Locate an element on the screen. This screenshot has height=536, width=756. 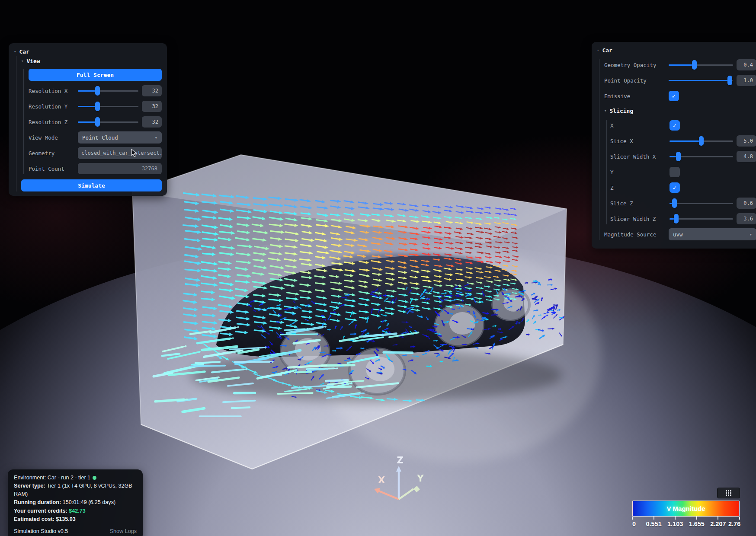
z-label: Z is located at coordinates (638, 188).